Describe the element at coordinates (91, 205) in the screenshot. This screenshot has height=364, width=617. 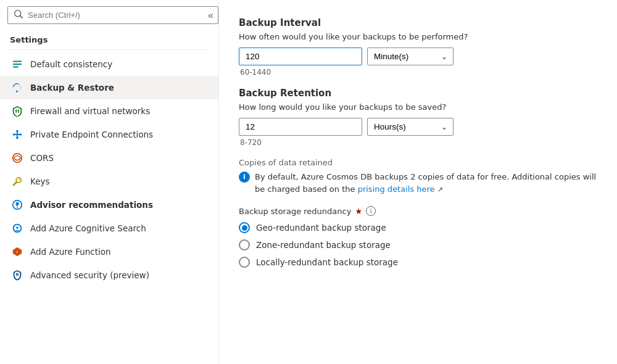
I see `sidebar-item-advisor-label: Advisor recommendations` at that location.